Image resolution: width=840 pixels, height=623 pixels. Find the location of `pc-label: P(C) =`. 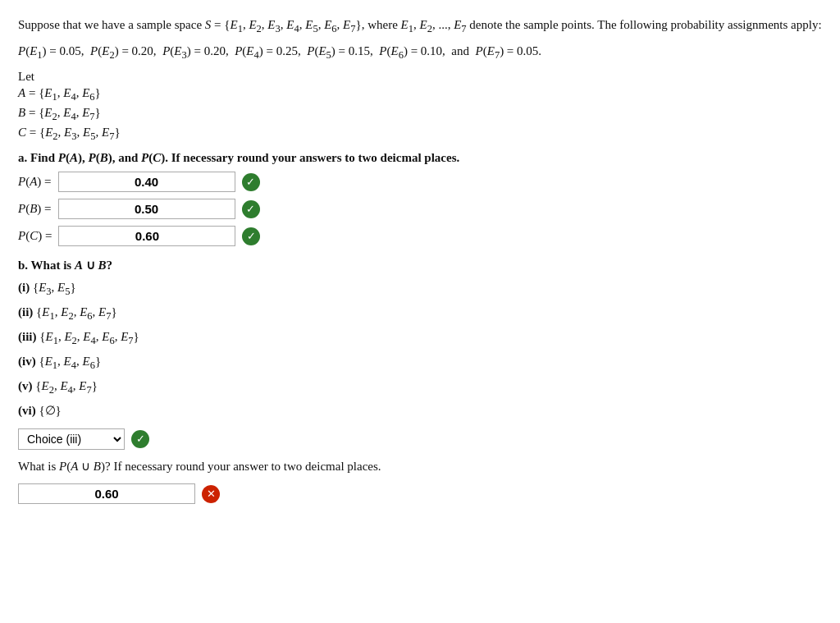

pc-label: P(C) = is located at coordinates (34, 236).